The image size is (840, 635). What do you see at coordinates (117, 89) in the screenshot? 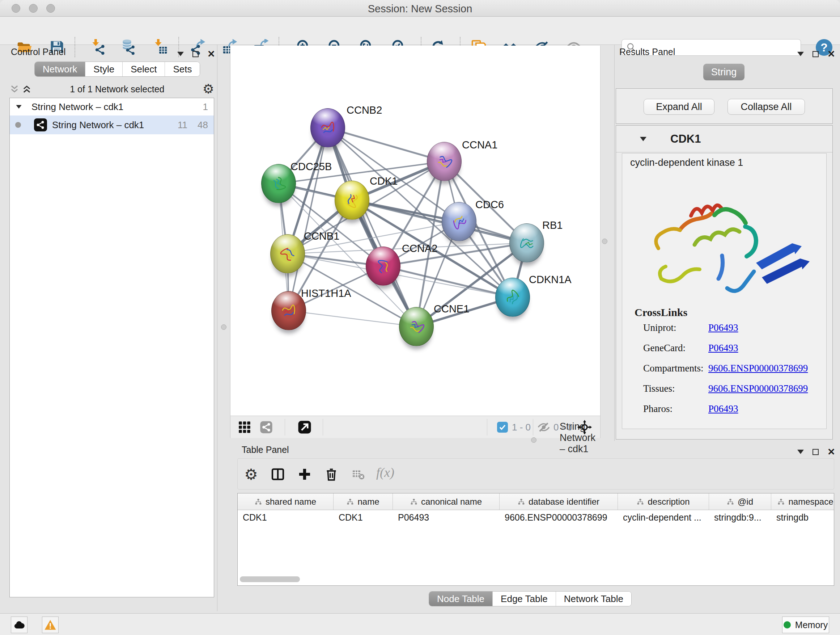
I see `network-selected-status: 1 of 1 Network selected` at bounding box center [117, 89].